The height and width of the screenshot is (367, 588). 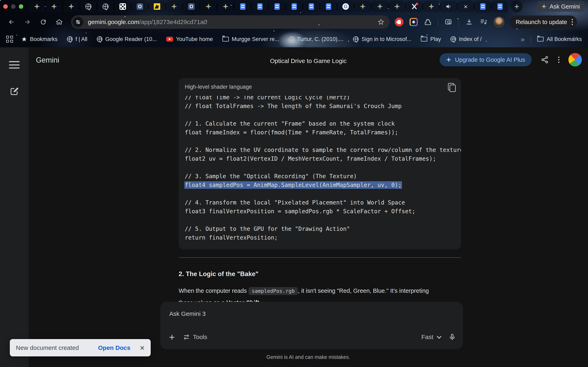 I want to click on tab-g-circle: G, so click(x=346, y=6).